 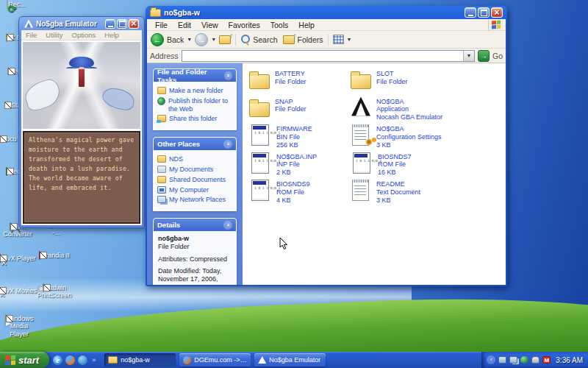 What do you see at coordinates (82, 361) in the screenshot?
I see `msn-icon` at bounding box center [82, 361].